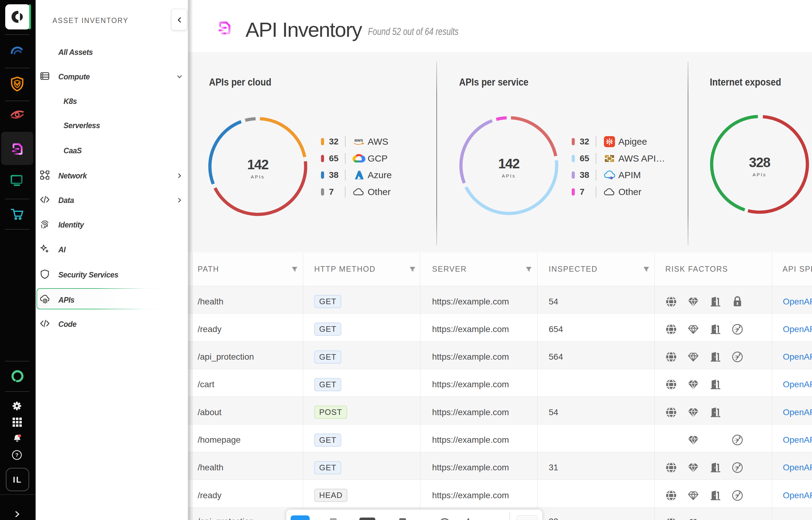 Image resolution: width=812 pixels, height=520 pixels. What do you see at coordinates (359, 140) in the screenshot?
I see `svg-text: aws` at bounding box center [359, 140].